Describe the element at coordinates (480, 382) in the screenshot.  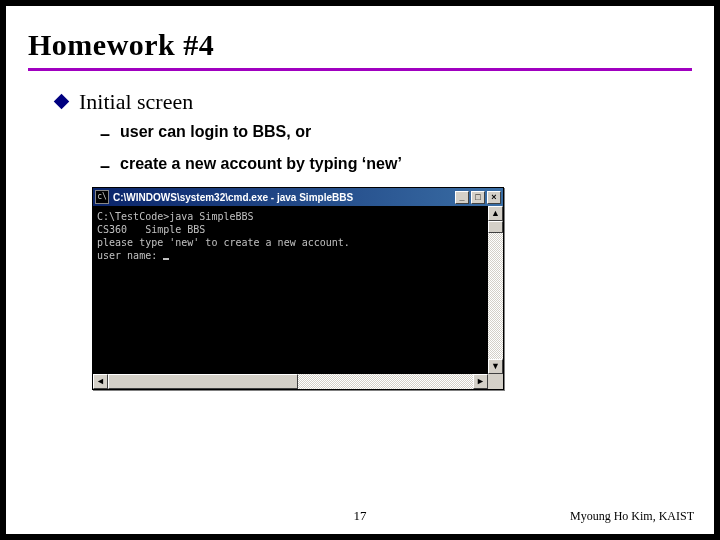
I see `scroll-right-button: ►` at that location.